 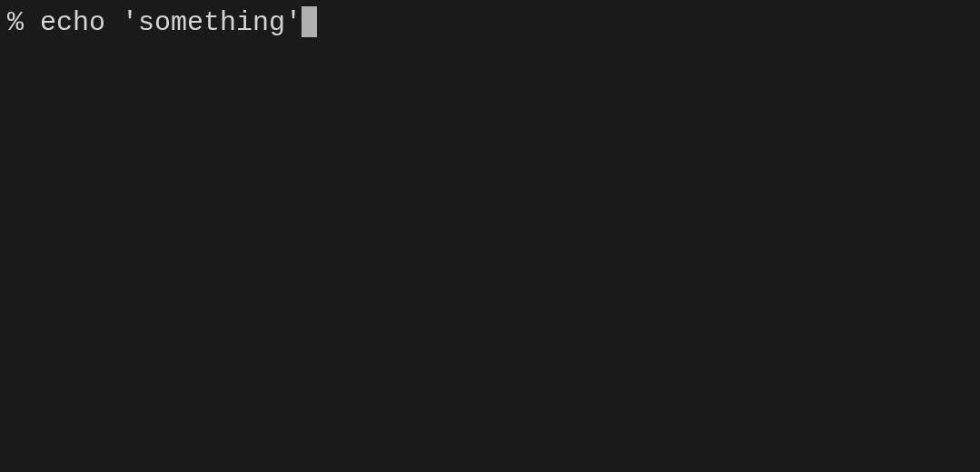 What do you see at coordinates (490, 24) in the screenshot?
I see `terminal-line: % echo 'something'` at bounding box center [490, 24].